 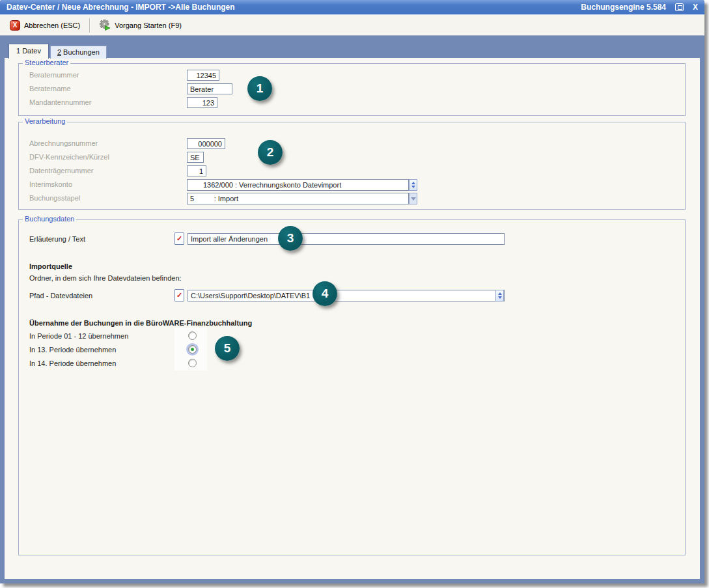 I want to click on tab-datev: 1 Datev, so click(x=29, y=51).